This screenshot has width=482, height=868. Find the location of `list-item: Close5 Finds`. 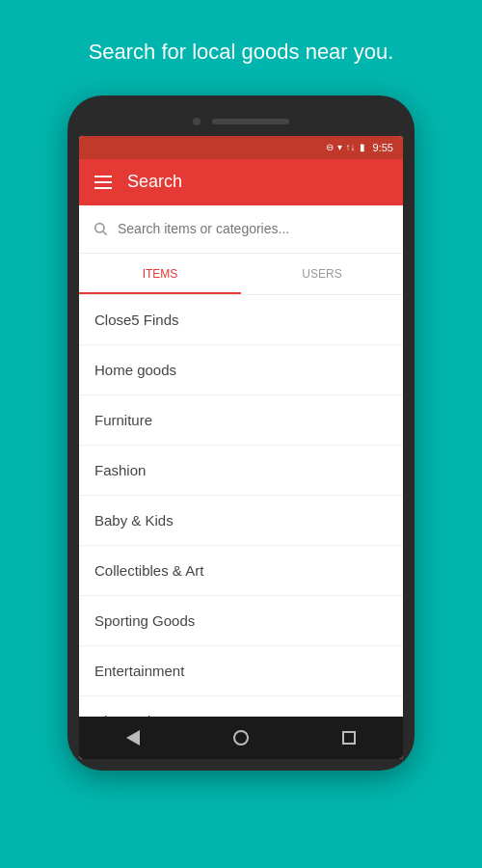

list-item: Close5 Finds is located at coordinates (241, 320).